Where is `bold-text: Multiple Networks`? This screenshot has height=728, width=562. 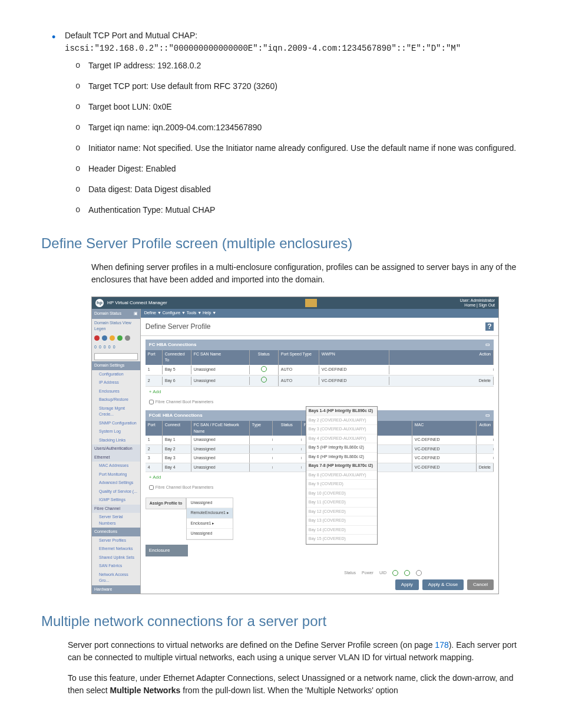
bold-text: Multiple Networks is located at coordinates (146, 690).